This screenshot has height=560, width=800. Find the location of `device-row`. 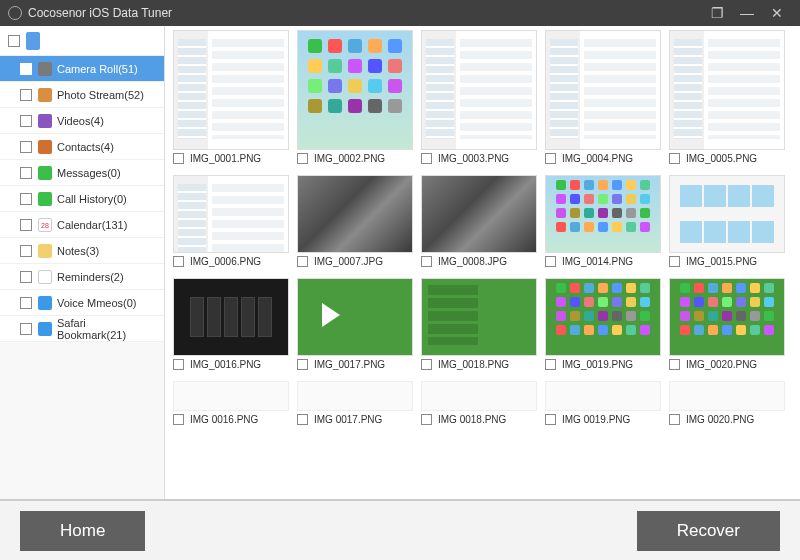

device-row is located at coordinates (82, 41).